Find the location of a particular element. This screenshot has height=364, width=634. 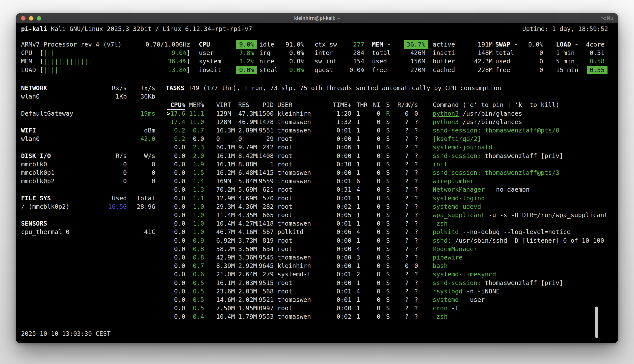

mem-percent: 1.0 is located at coordinates (198, 215).